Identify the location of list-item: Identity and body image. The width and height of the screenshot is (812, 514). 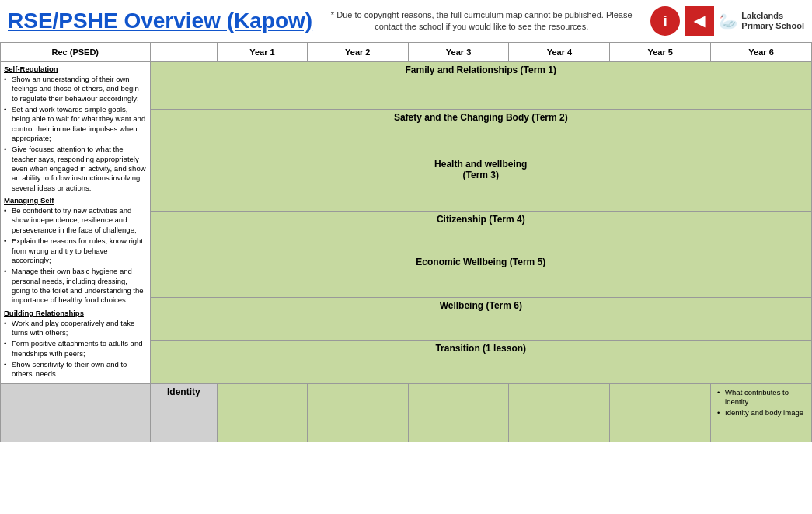
(761, 413).